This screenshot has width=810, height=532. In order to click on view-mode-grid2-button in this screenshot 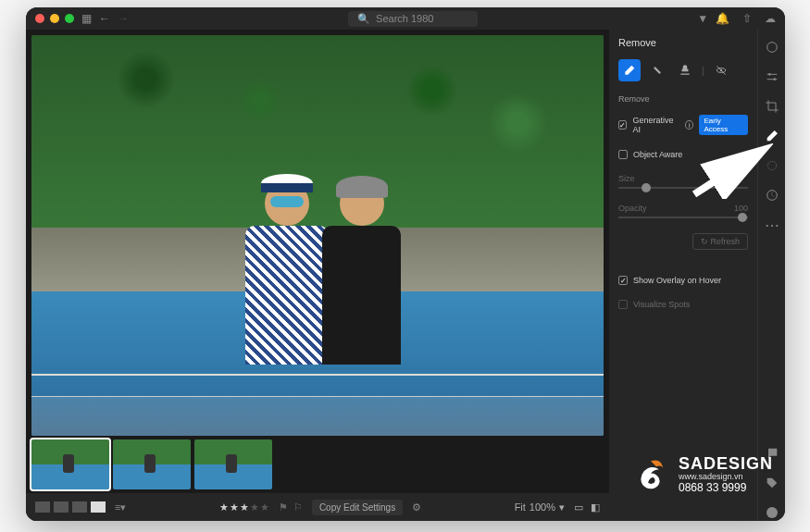, I will do `click(61, 507)`.